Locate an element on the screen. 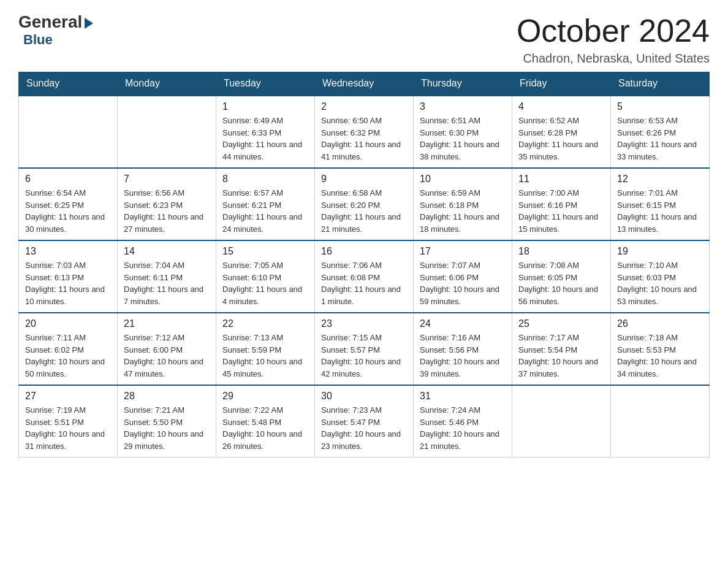  day-info: Sunrise: 6:56 AMSunset: 6:23 PMDaylight:… is located at coordinates (167, 211).